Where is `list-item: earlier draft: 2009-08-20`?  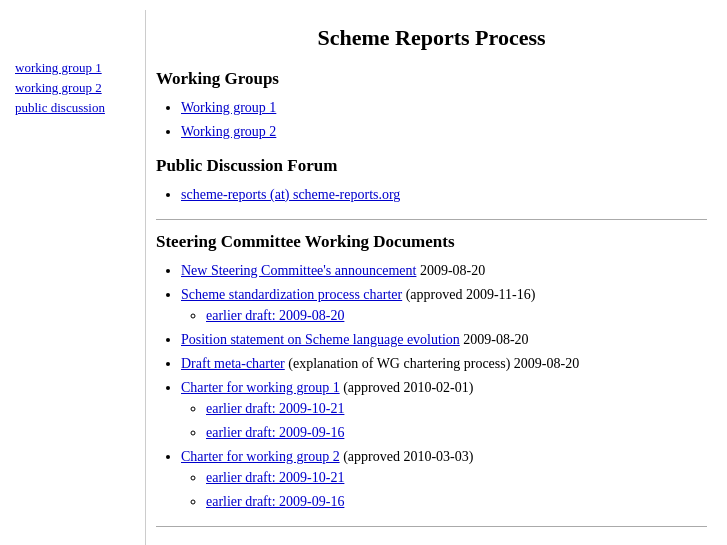 list-item: earlier draft: 2009-08-20 is located at coordinates (456, 316).